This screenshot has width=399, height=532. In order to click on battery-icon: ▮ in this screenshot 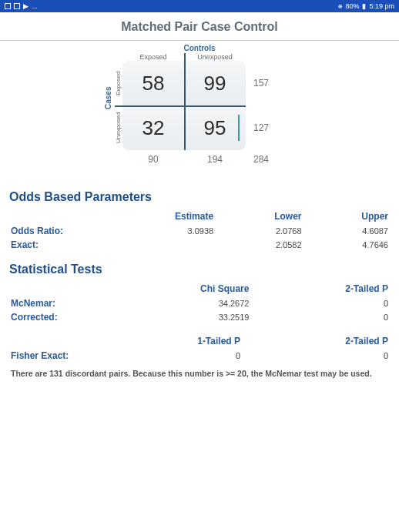, I will do `click(364, 6)`.